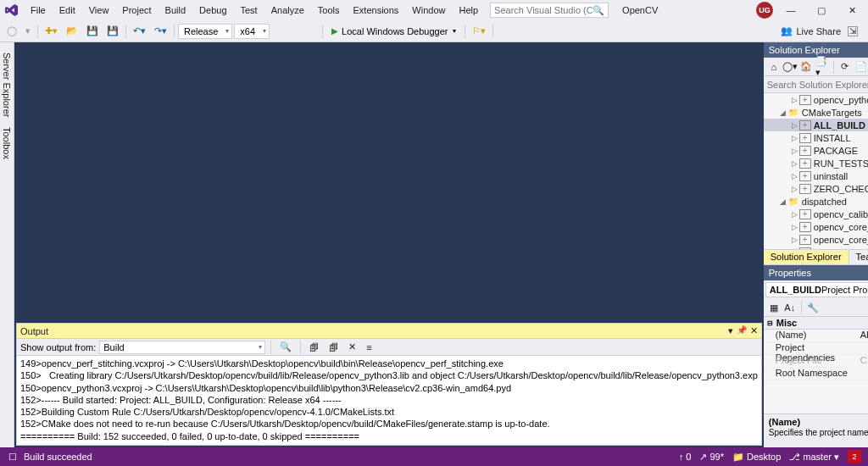 The height and width of the screenshot is (466, 868). I want to click on redo-button: ↷▾, so click(161, 31).